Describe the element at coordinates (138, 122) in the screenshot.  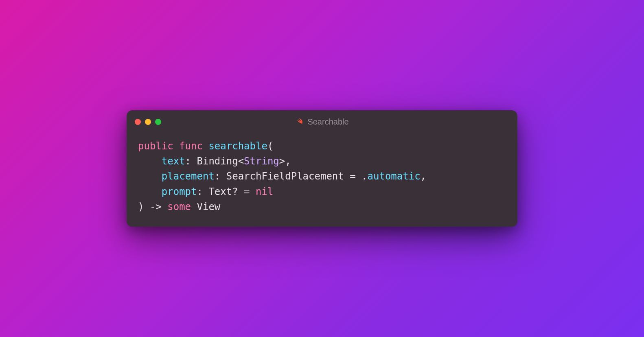
I see `close-button` at that location.